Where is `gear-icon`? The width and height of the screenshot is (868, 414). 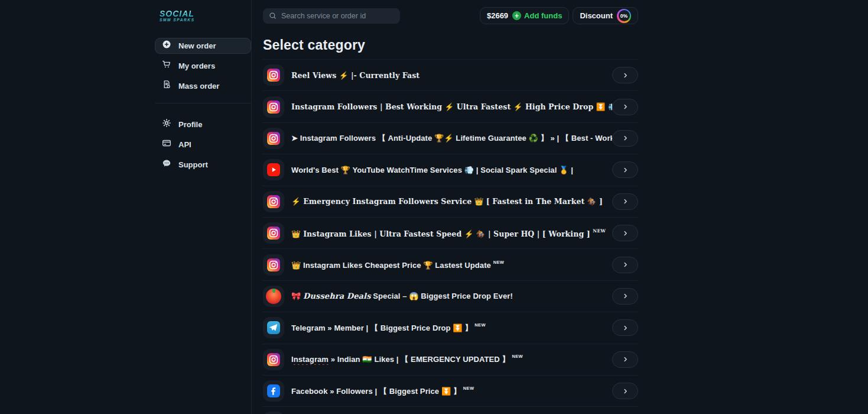 gear-icon is located at coordinates (167, 124).